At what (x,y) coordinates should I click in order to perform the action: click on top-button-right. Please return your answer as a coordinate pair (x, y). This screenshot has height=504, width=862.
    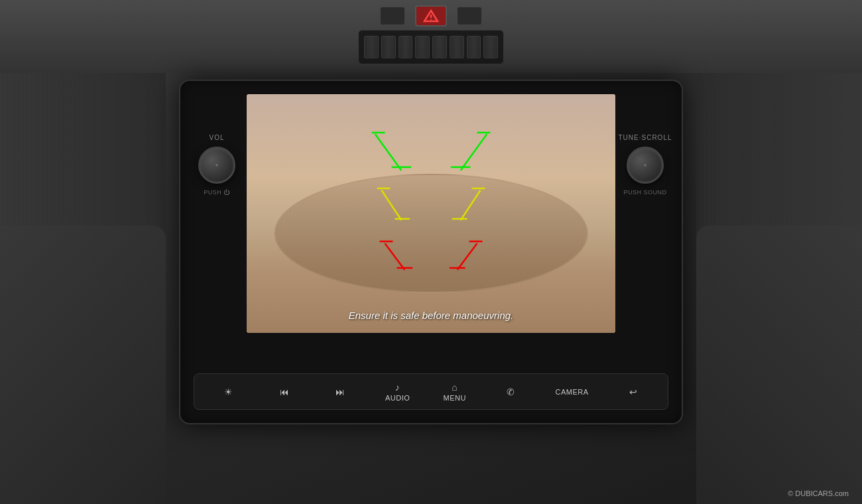
    Looking at the image, I should click on (469, 16).